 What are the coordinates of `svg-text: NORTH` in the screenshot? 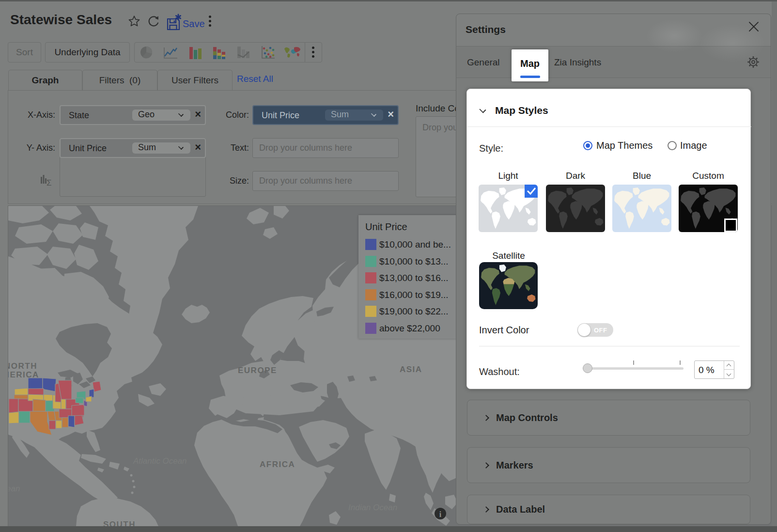 It's located at (23, 366).